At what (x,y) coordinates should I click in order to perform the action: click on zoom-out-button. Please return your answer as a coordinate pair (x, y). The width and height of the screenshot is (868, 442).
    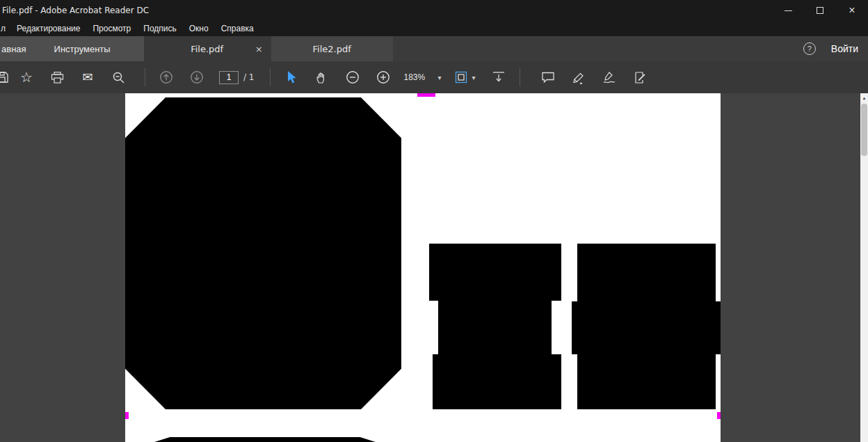
    Looking at the image, I should click on (353, 77).